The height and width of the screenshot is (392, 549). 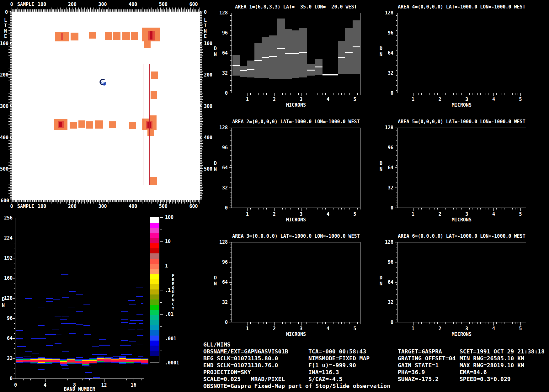 I want to click on spectrum-x-ticks, so click(x=296, y=209).